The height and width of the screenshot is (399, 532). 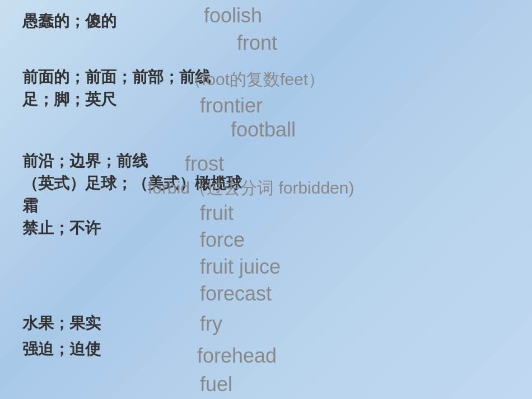 What do you see at coordinates (62, 323) in the screenshot?
I see `chinese-fruit-juice: 水果；果实` at bounding box center [62, 323].